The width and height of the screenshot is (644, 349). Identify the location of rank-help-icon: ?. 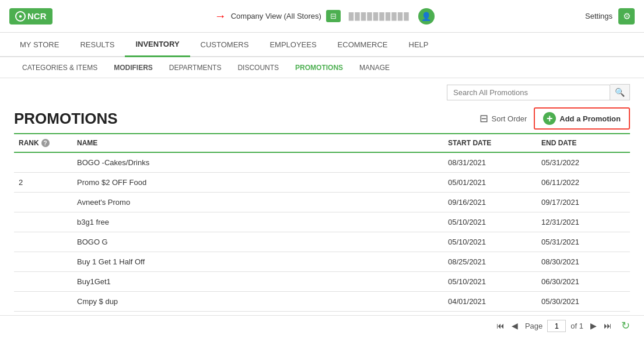
(46, 143).